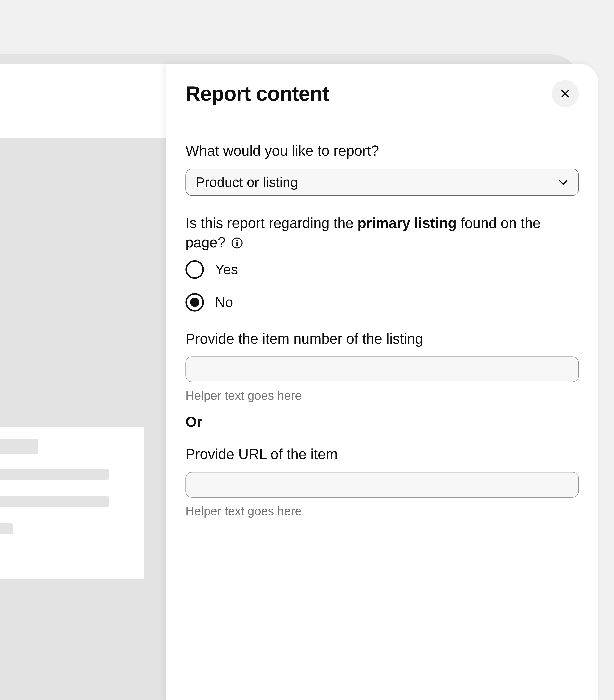 The width and height of the screenshot is (614, 700). Describe the element at coordinates (382, 481) in the screenshot. I see `item-url-field: Provide URL of the item Helper text goes…` at that location.